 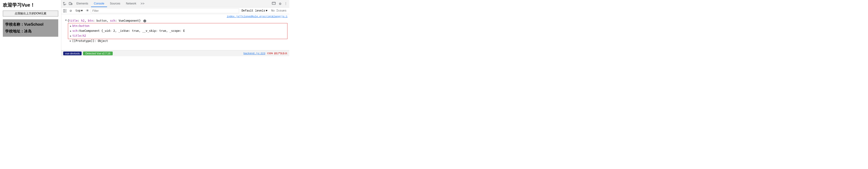 I want to click on outlined-properties-box: ▶ btn : button ▶ sch : VueComponent {_ui…, so click(x=178, y=31).